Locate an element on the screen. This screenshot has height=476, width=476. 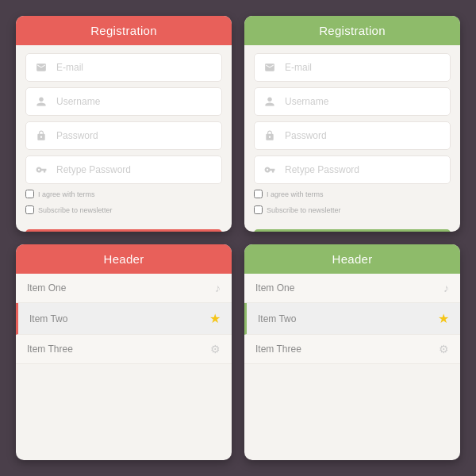
email-field-red is located at coordinates (124, 67).